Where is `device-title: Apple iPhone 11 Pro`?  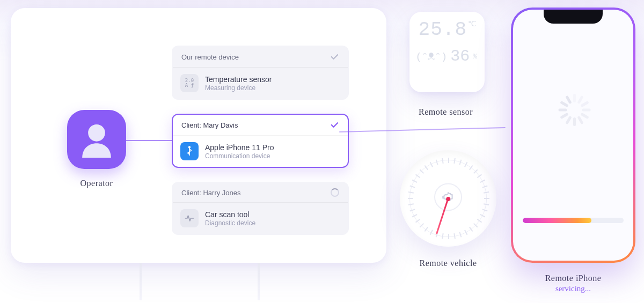 device-title: Apple iPhone 11 Pro is located at coordinates (239, 147).